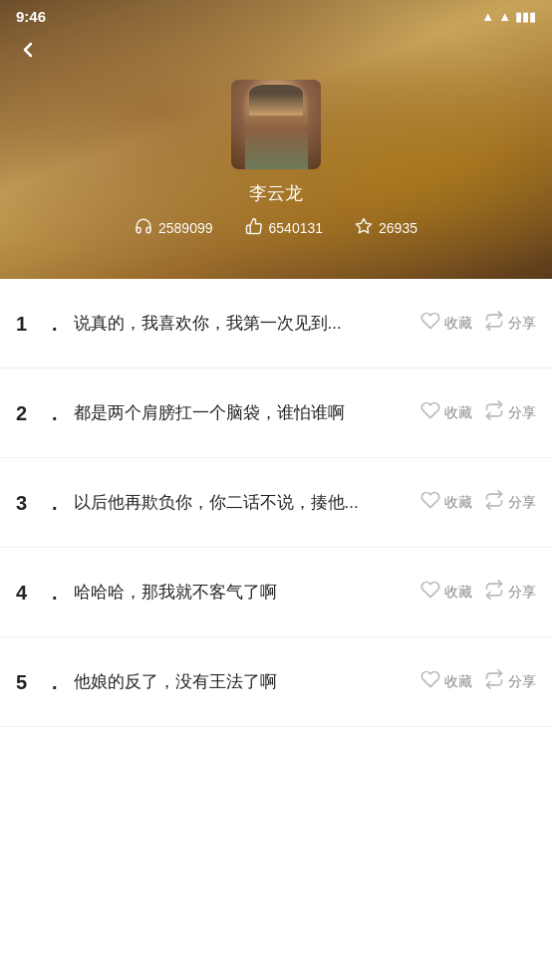 The image size is (552, 980). Describe the element at coordinates (41, 503) in the screenshot. I see `item-number-group: 3 .` at that location.